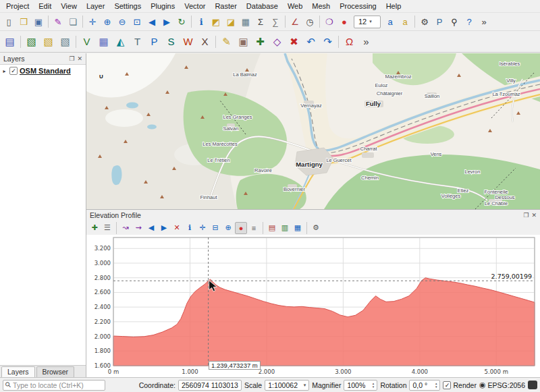  I want to click on menu-raster: Raster, so click(225, 6).